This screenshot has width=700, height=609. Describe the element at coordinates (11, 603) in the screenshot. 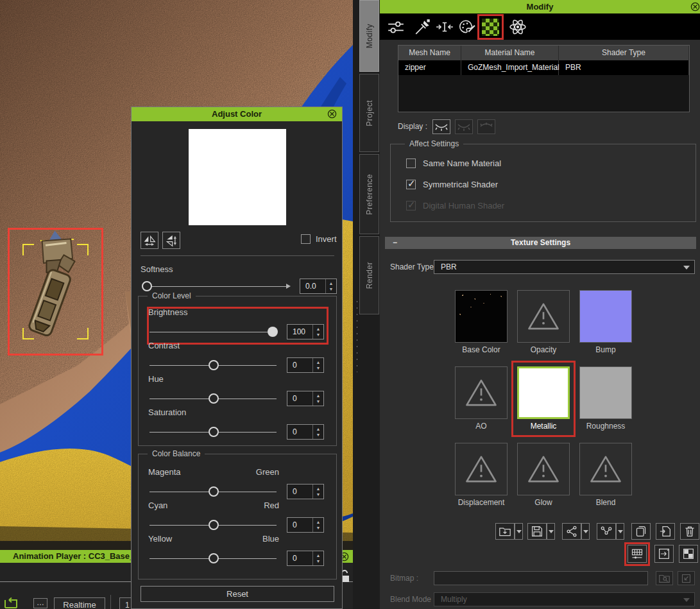

I see `loop-icon` at that location.